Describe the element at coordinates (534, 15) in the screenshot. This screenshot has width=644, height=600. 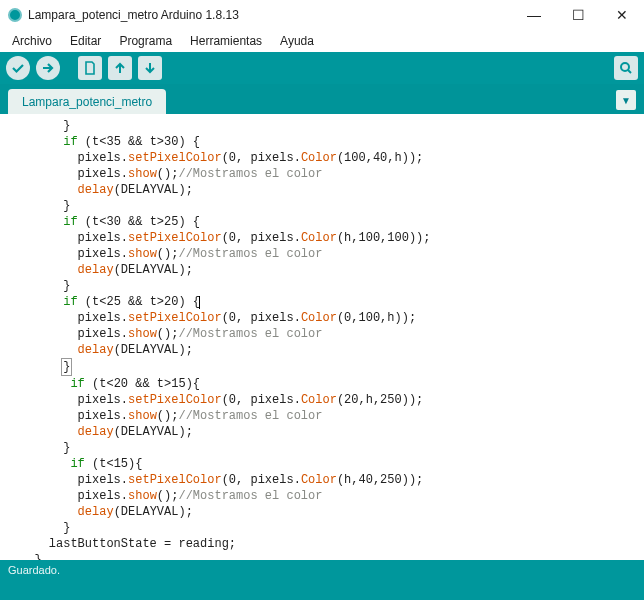
I see `minimize-button: —` at that location.